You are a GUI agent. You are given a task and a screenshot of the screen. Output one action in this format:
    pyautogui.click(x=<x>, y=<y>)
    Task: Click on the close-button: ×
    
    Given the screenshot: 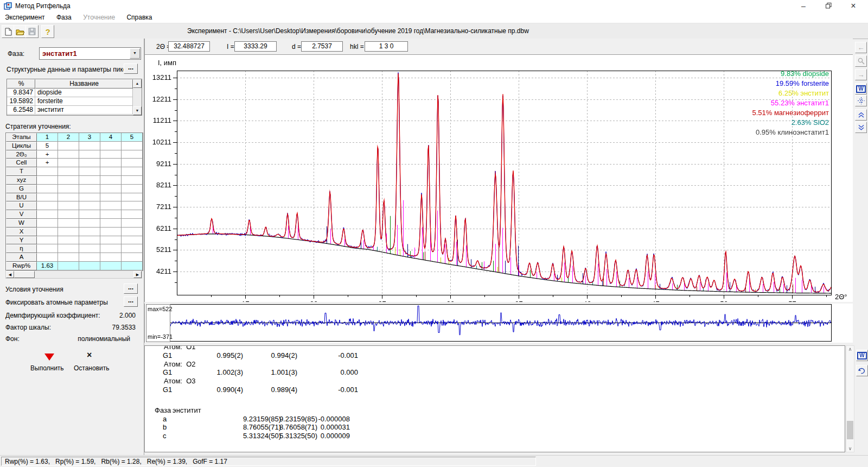 What is the action you would take?
    pyautogui.click(x=853, y=6)
    